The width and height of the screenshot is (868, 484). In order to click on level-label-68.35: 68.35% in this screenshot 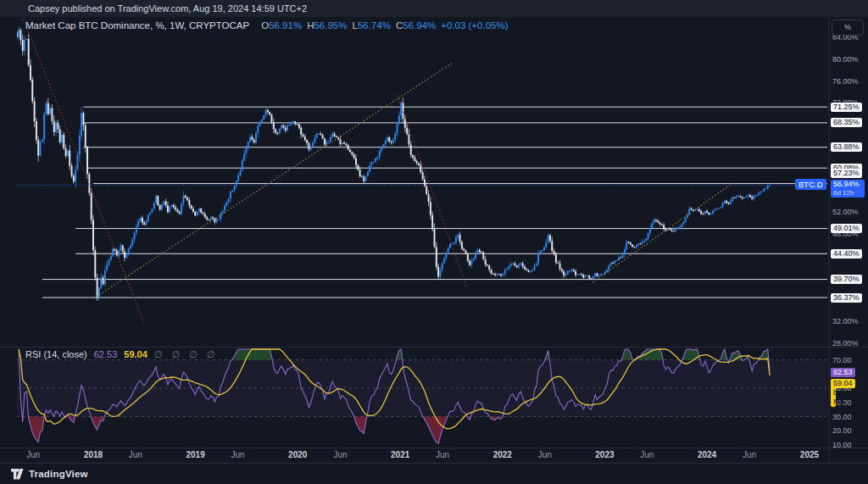, I will do `click(846, 122)`.